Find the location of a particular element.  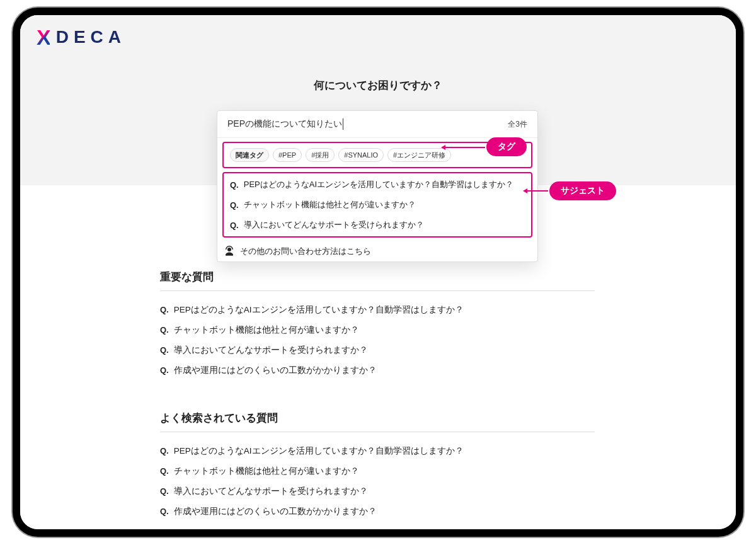

search-input-row: PEPの機能について知りたい 全3件 is located at coordinates (377, 125).